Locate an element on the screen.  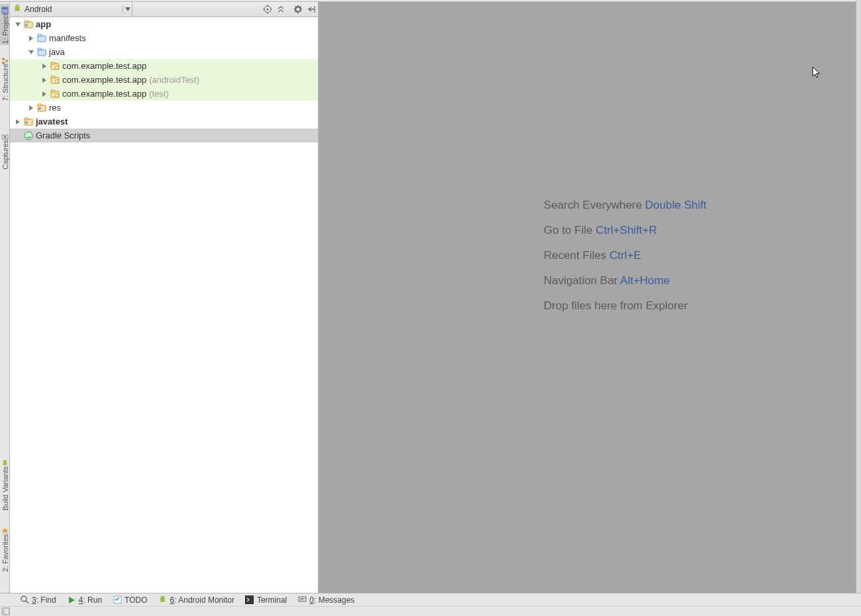
folder-icon is located at coordinates (42, 52).